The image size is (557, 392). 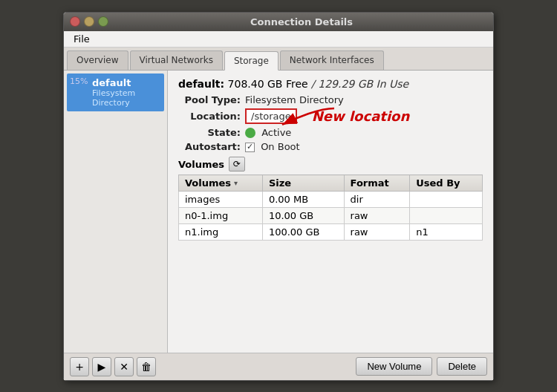 What do you see at coordinates (359, 84) in the screenshot?
I see `pool-in-use: / 129.29 GB In Use` at bounding box center [359, 84].